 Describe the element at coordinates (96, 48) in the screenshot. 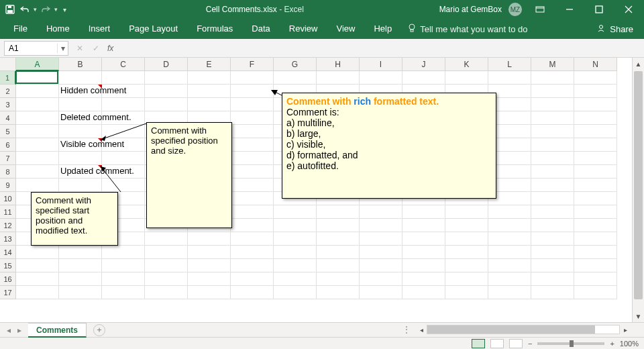

I see `enter-formula-icon: ✓` at that location.